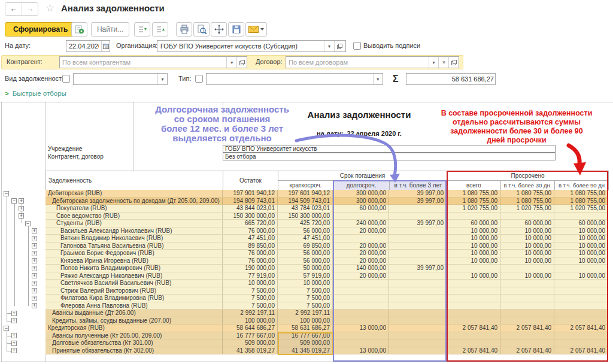  I want to click on row-label: Принятые обязательства (Кт 302.00), so click(134, 351).